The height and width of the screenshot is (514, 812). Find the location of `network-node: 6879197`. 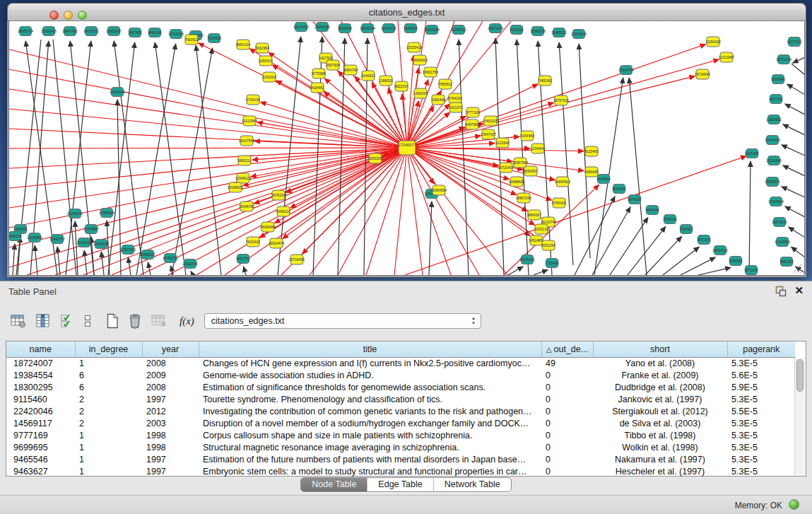

network-node: 6879197 is located at coordinates (635, 199).